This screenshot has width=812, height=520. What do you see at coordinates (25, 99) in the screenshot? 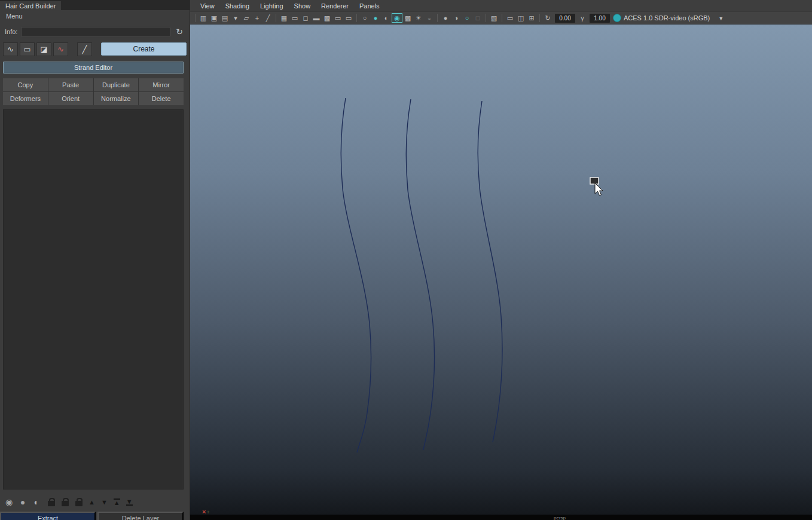
I see `deformers-button: Deformers` at bounding box center [25, 99].